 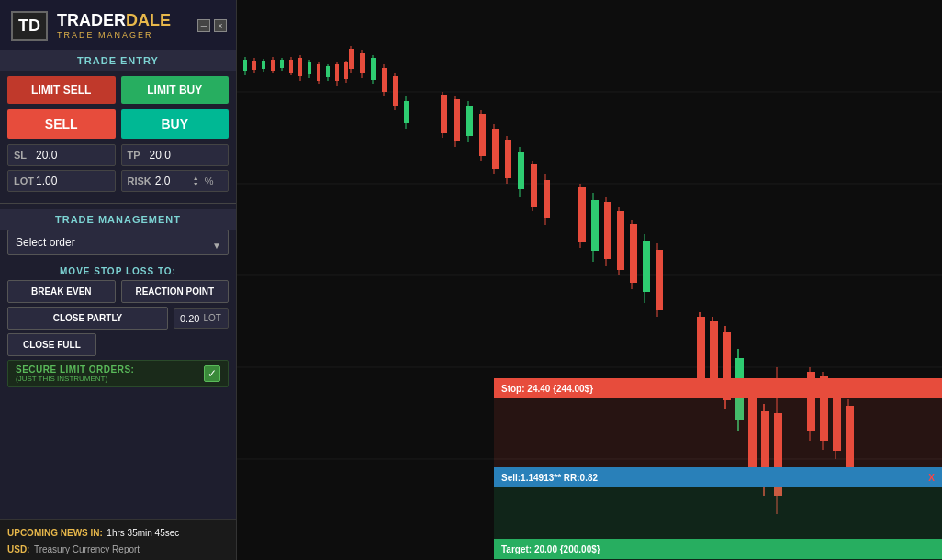 I want to click on target-label: Target: 20.00 {200.00$}, so click(x=551, y=549).